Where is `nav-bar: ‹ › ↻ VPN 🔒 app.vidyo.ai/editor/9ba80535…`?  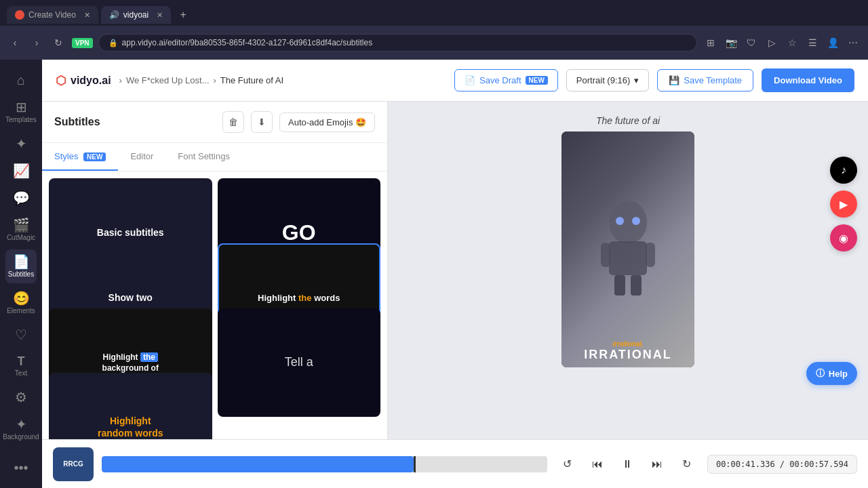 nav-bar: ‹ › ↻ VPN 🔒 app.vidyo.ai/editor/9ba80535… is located at coordinates (434, 43).